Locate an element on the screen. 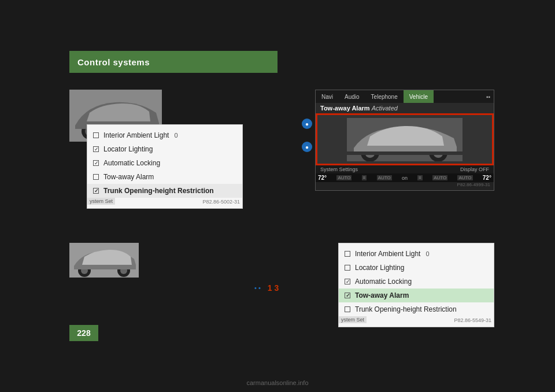 The width and height of the screenshot is (555, 392). header-bar: Control systems is located at coordinates (173, 62).